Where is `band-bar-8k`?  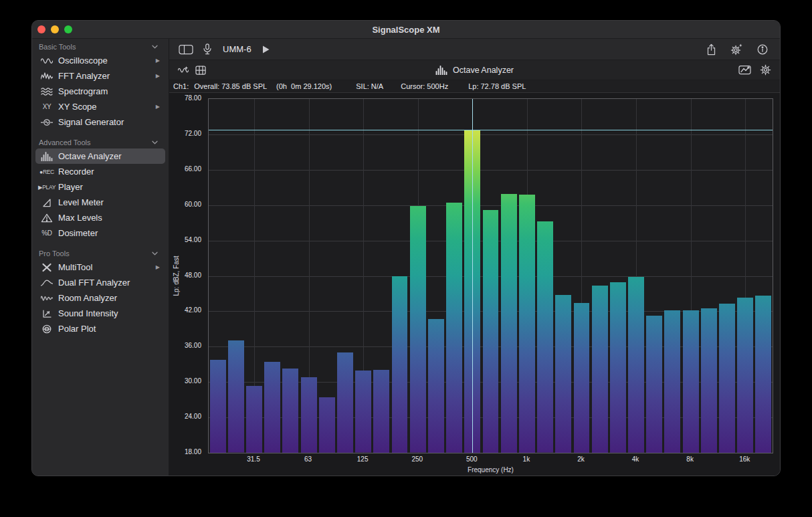
band-bar-8k is located at coordinates (691, 381).